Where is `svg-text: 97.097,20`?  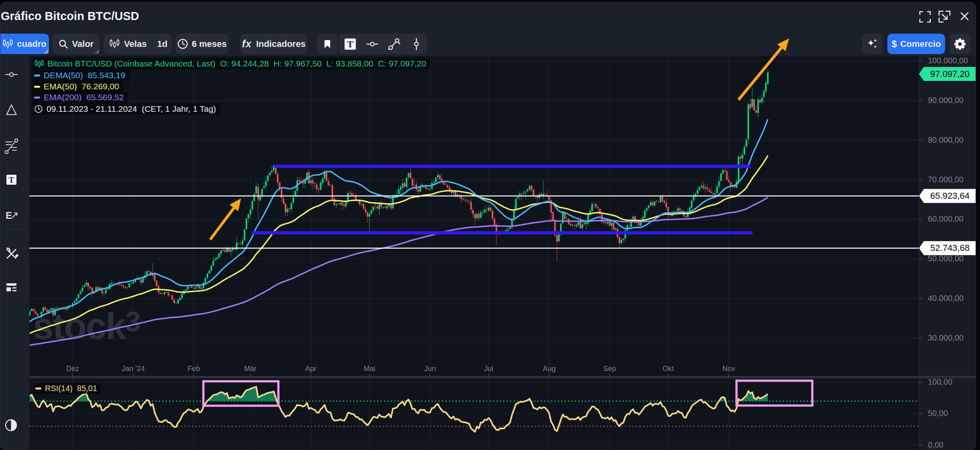 svg-text: 97.097,20 is located at coordinates (950, 74).